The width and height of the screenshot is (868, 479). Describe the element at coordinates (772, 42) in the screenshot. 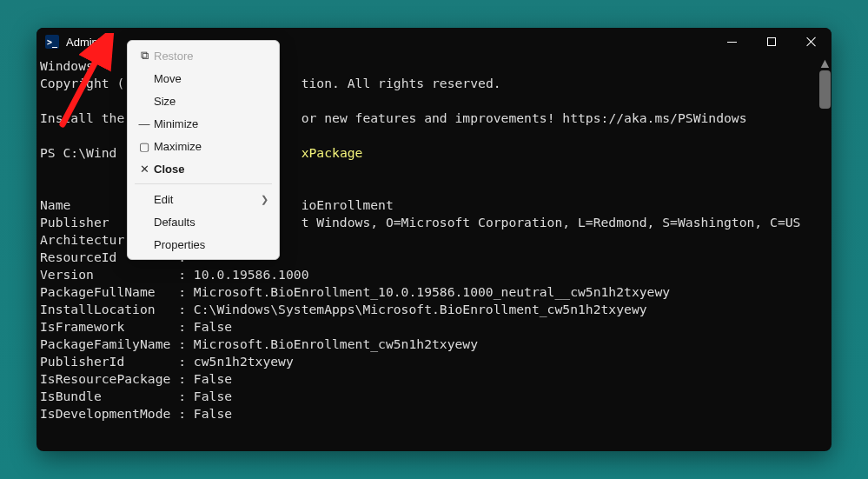

I see `maximize-button` at that location.